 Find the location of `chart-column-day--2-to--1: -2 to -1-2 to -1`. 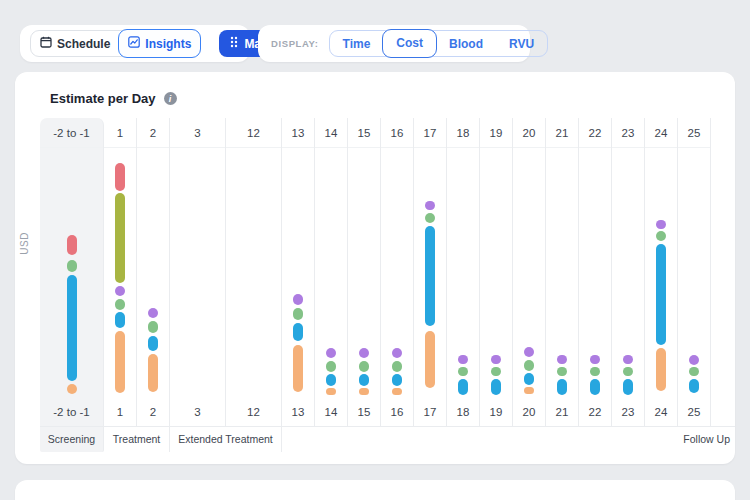

chart-column-day--2-to--1: -2 to -1-2 to -1 is located at coordinates (72, 272).